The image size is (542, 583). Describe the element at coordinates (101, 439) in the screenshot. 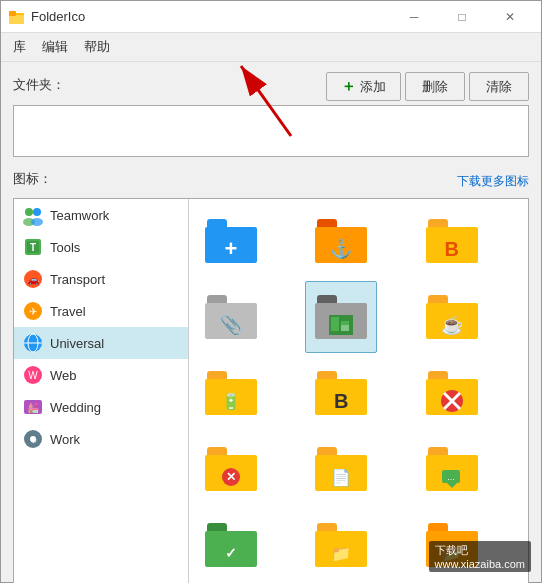

I see `category-item-work: ⚙ Work` at that location.